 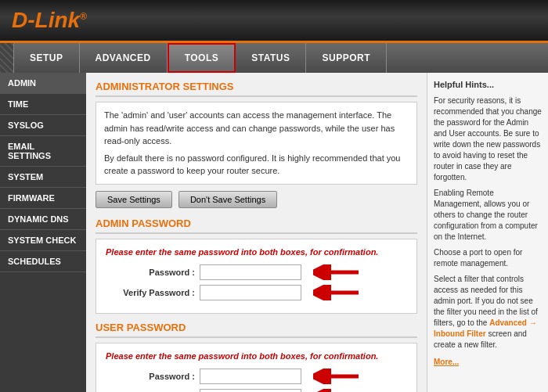 I want to click on user-password-input, so click(x=251, y=376).